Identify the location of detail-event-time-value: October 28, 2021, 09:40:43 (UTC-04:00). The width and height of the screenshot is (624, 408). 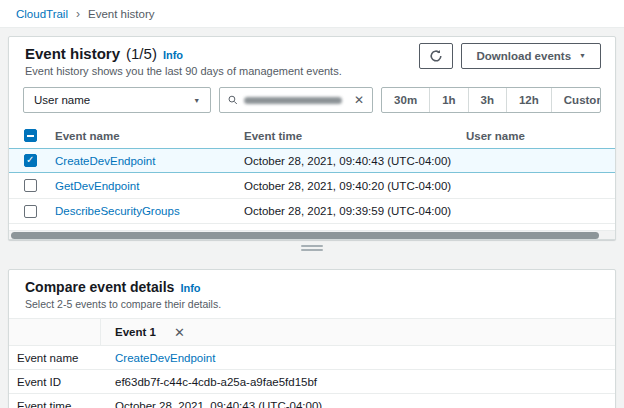
(212, 404).